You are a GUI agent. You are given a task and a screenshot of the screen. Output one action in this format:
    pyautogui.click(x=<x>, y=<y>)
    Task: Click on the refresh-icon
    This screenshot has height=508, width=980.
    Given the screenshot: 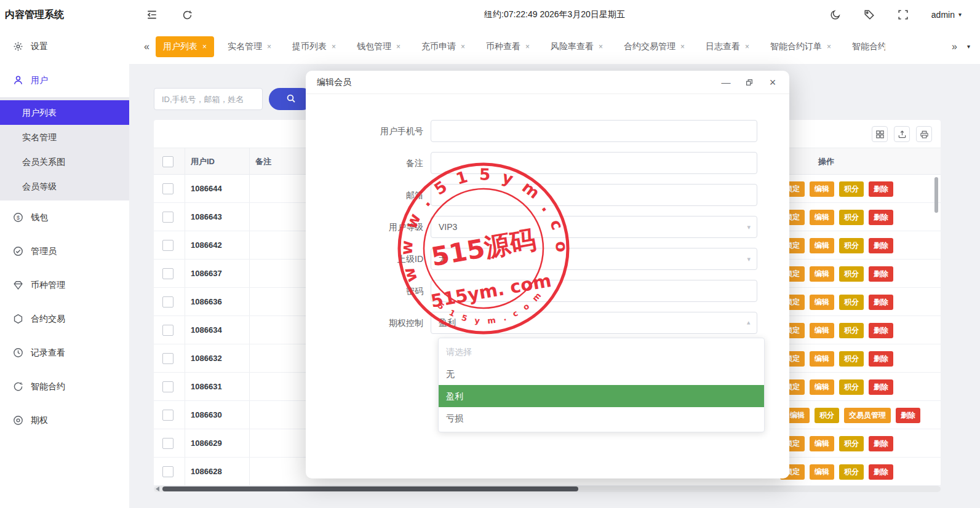 What is the action you would take?
    pyautogui.click(x=187, y=15)
    